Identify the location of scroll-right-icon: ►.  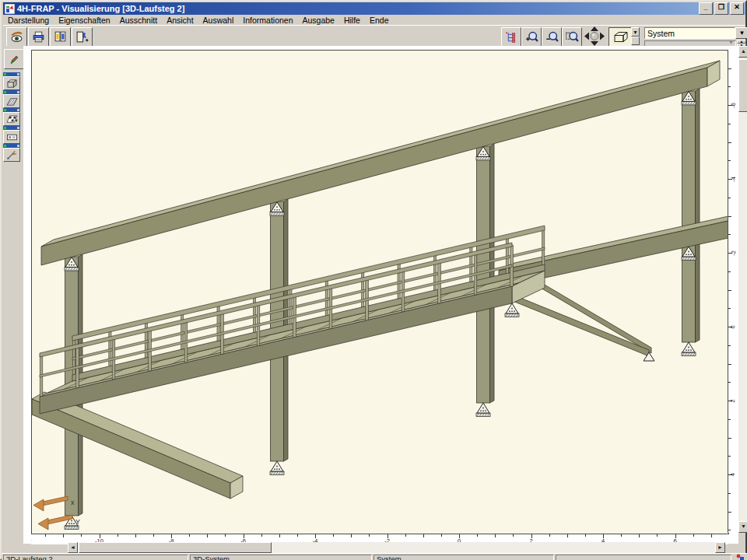
(721, 548).